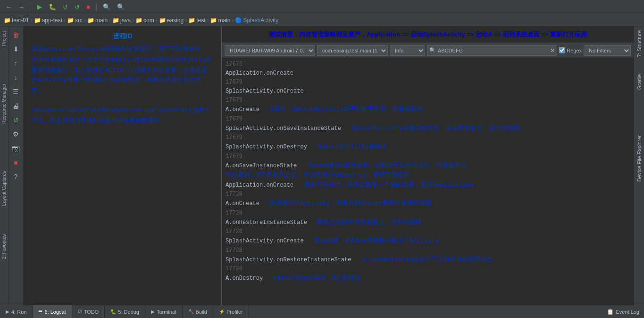 This screenshot has height=318, width=644. I want to click on top-toolbar: ← → ▶ 🐛 ↺ ↺ ■ 🔍 🔍, so click(322, 7).